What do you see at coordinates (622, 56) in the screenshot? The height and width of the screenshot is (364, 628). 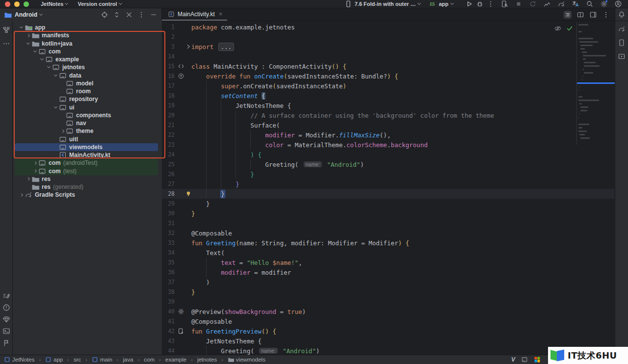 I see `running-devices-toolwindow-icon` at bounding box center [622, 56].